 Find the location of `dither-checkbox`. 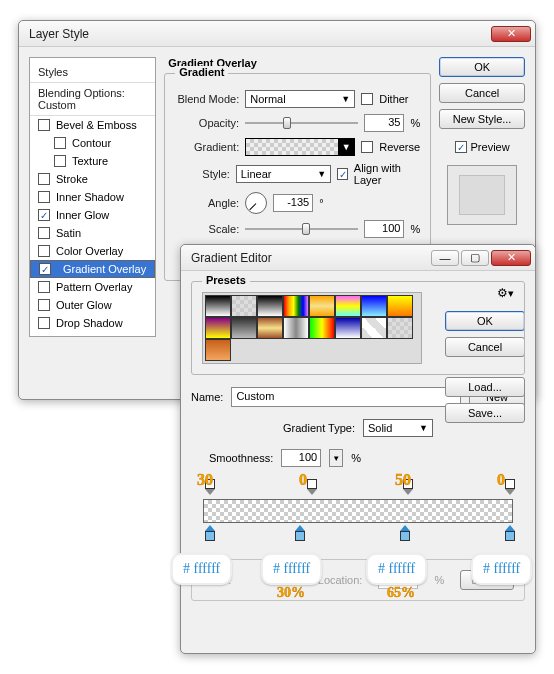

dither-checkbox is located at coordinates (367, 99).